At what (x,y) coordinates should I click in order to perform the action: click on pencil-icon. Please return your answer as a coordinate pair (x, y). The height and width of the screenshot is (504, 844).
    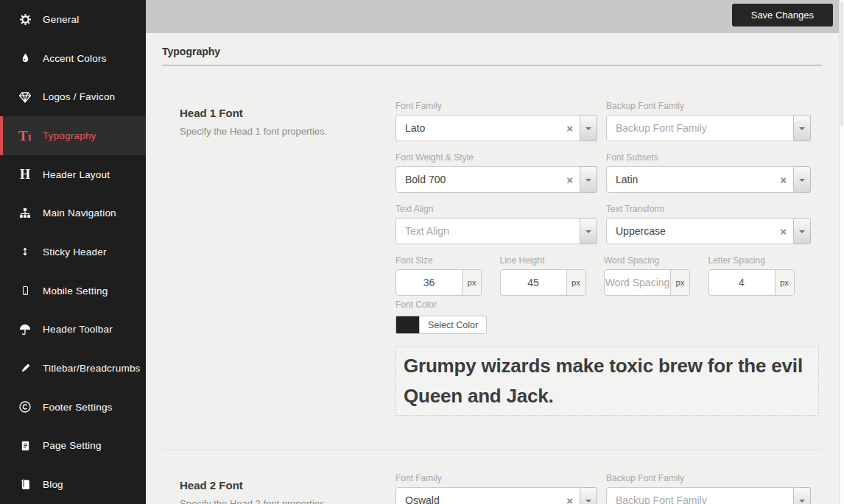
    Looking at the image, I should click on (25, 368).